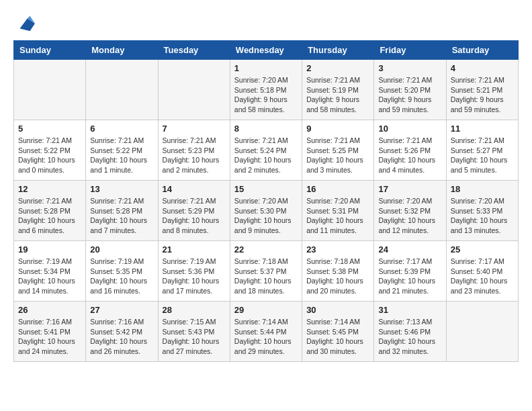 The width and height of the screenshot is (532, 411). I want to click on day-number: 14, so click(194, 189).